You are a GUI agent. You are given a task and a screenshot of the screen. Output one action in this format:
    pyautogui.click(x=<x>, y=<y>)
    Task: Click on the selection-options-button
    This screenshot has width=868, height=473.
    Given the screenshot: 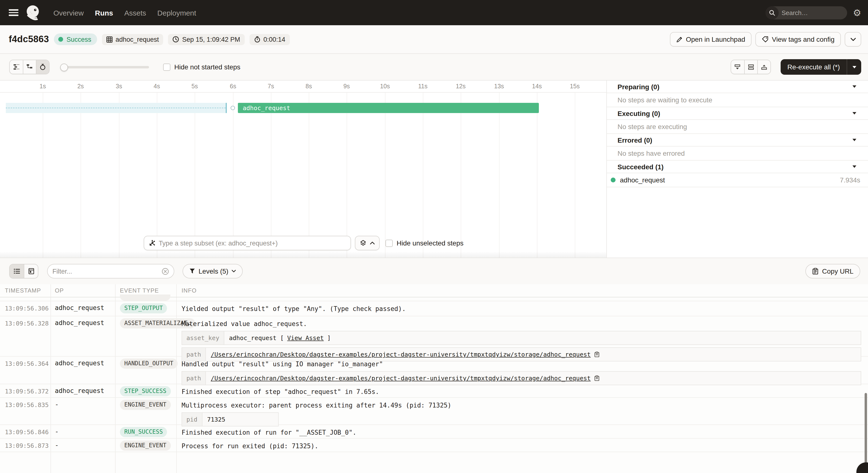 What is the action you would take?
    pyautogui.click(x=367, y=243)
    